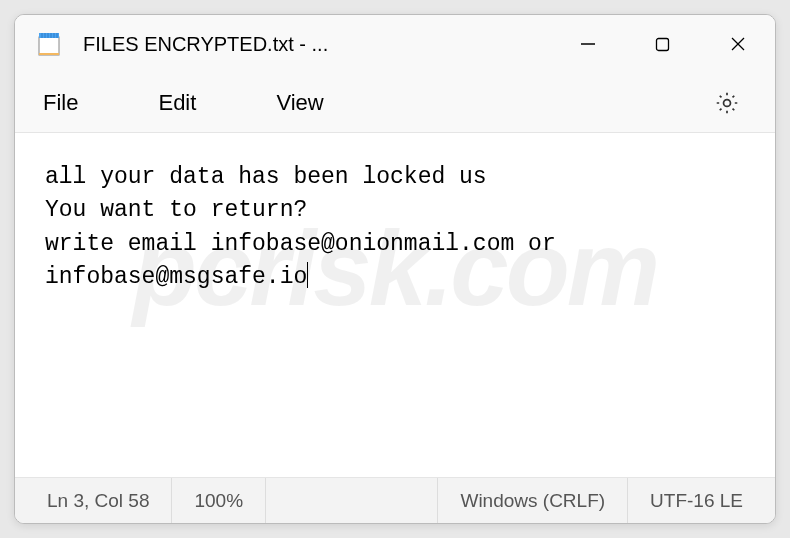 The image size is (790, 538). What do you see at coordinates (588, 44) in the screenshot?
I see `minimize-icon` at bounding box center [588, 44].